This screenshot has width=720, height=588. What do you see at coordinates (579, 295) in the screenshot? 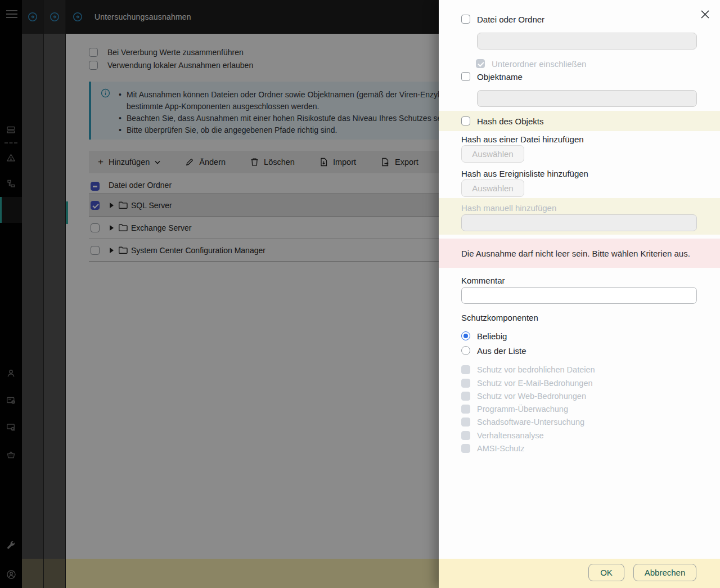
I see `comment-input` at bounding box center [579, 295].